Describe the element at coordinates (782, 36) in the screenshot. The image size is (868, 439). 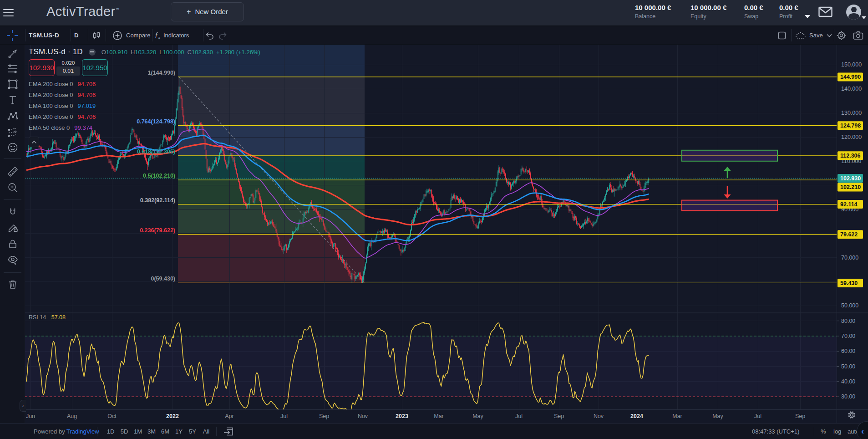
I see `layout-icon` at that location.